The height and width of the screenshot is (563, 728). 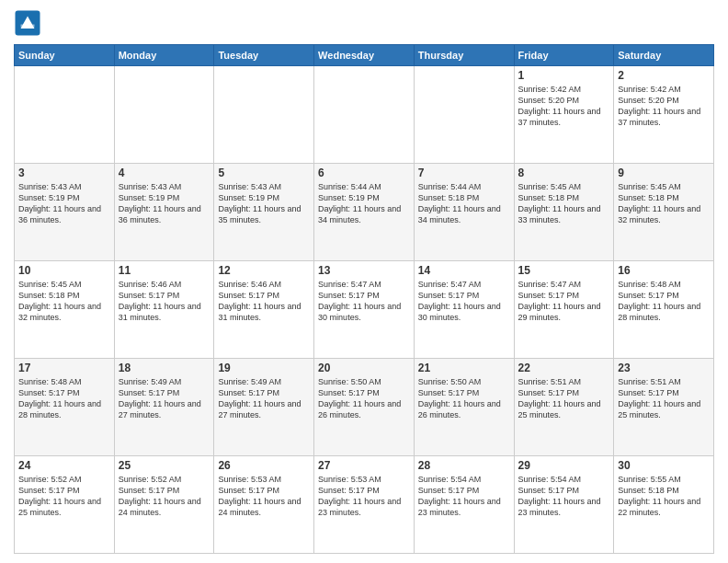 I want to click on day-number: 1, so click(x=564, y=75).